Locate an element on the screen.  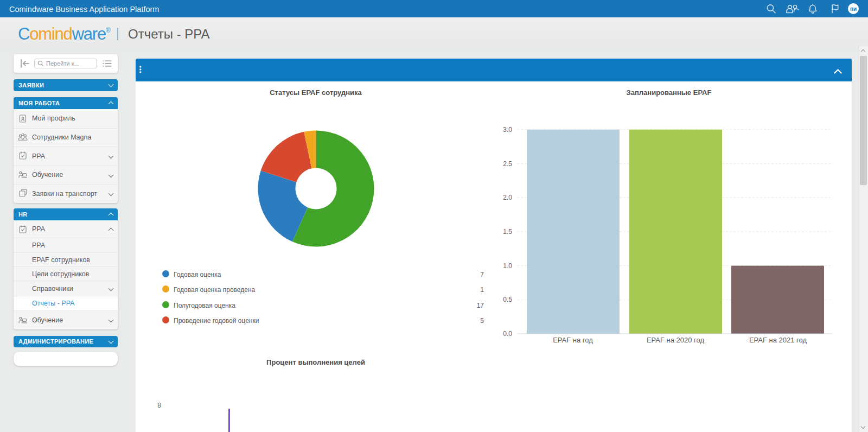
svg-text: 0.0 is located at coordinates (508, 334).